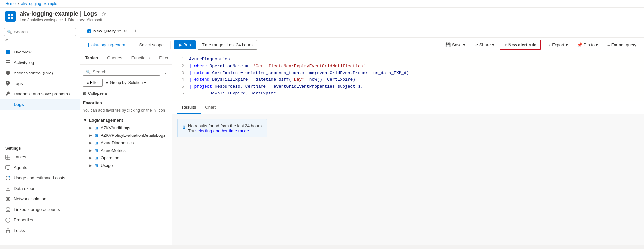  Describe the element at coordinates (408, 80) in the screenshot. I see `code-line-4: 4 | extend DaysTillExpire = datetime_dif…` at that location.